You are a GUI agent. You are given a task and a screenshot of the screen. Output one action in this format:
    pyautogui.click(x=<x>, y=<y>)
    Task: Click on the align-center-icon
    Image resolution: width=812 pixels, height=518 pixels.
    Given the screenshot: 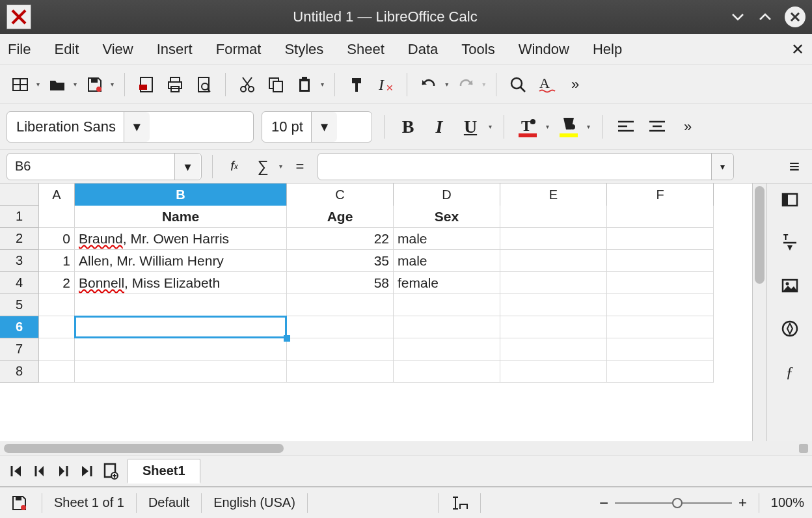 What is the action you would take?
    pyautogui.click(x=657, y=127)
    